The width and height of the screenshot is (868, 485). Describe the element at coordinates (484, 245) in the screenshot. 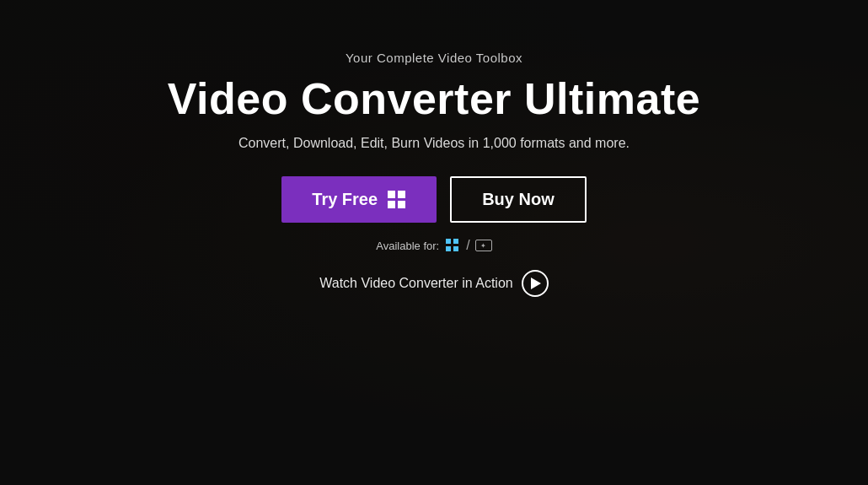

I see `mac-icon` at that location.